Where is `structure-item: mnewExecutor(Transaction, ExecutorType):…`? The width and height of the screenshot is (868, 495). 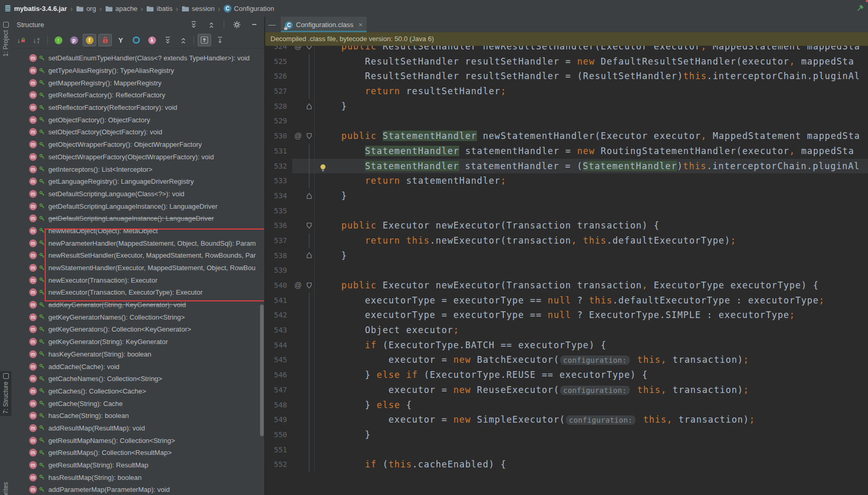 structure-item: mnewExecutor(Transaction, ExecutorType):… is located at coordinates (138, 293).